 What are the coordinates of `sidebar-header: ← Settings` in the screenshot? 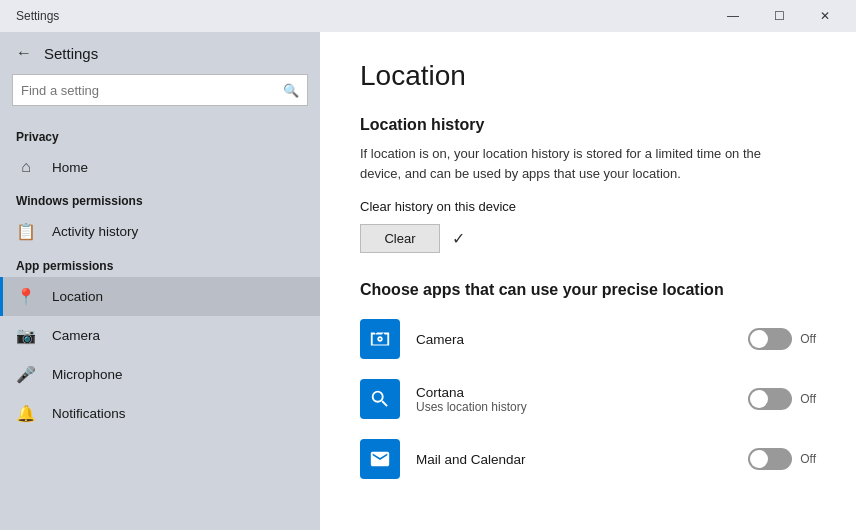 It's located at (160, 53).